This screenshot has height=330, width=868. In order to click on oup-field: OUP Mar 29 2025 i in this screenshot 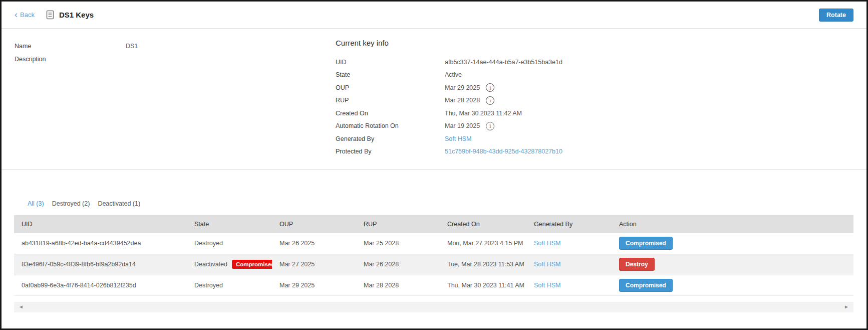, I will do `click(449, 88)`.